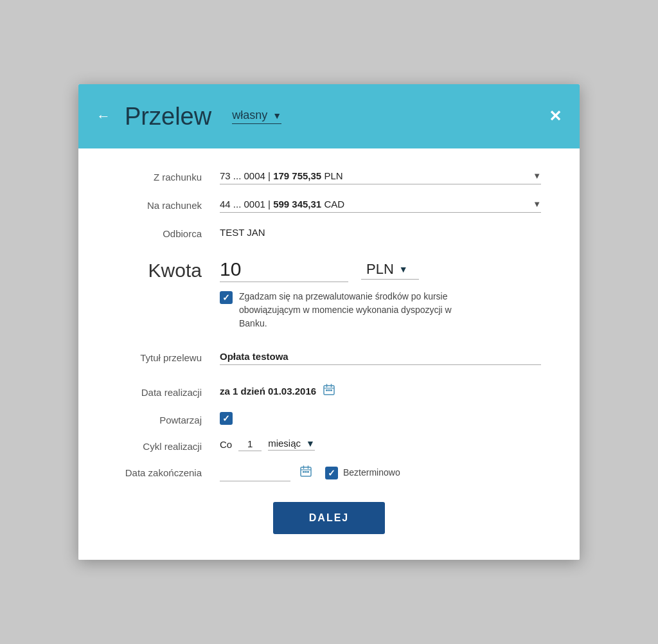 The width and height of the screenshot is (658, 644). Describe the element at coordinates (168, 356) in the screenshot. I see `tytul-label: Tytuł przelewu` at that location.